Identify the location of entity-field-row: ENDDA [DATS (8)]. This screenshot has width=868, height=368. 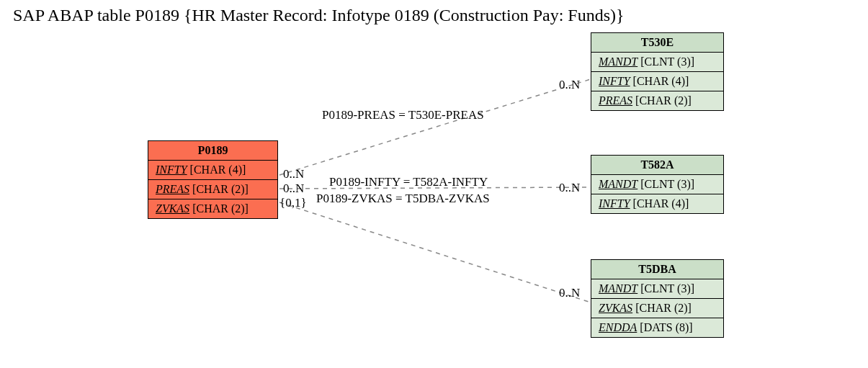
(657, 328).